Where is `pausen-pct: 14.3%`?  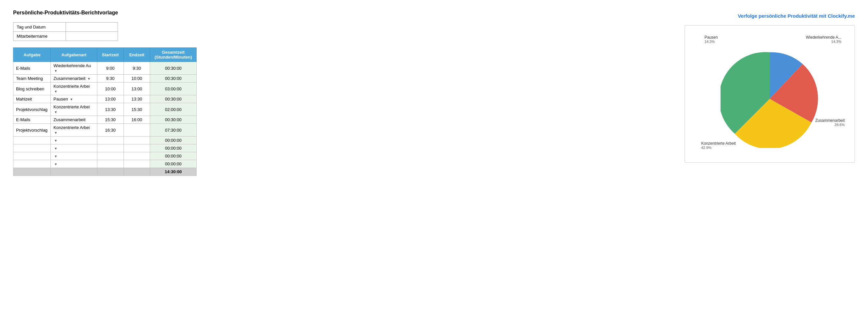
pausen-pct: 14.3% is located at coordinates (711, 42).